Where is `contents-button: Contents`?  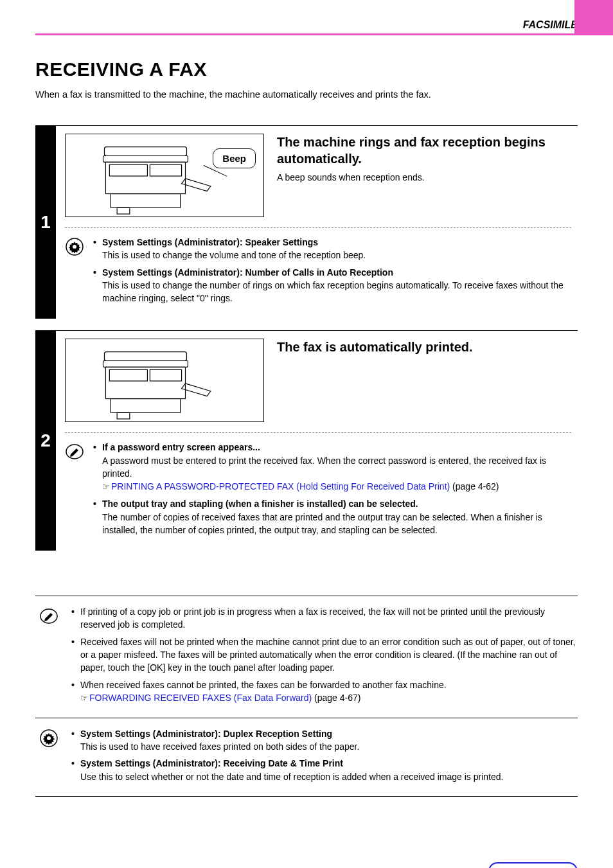
contents-button: Contents is located at coordinates (533, 865).